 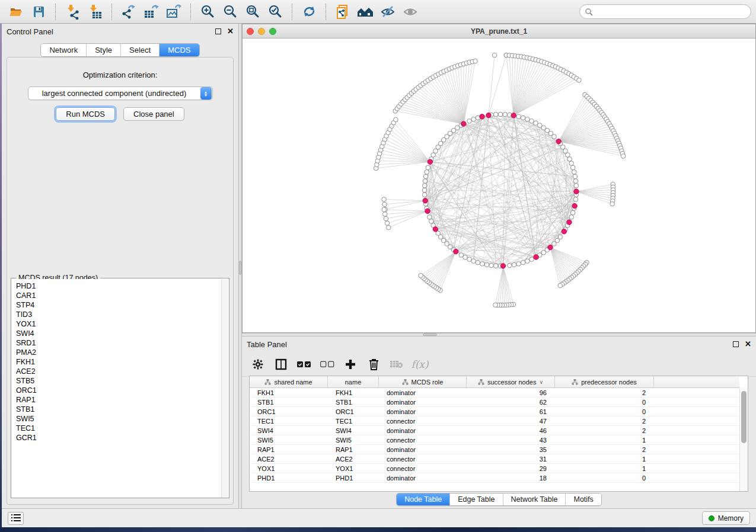 I want to click on new-network-from-selection-button, so click(x=343, y=12).